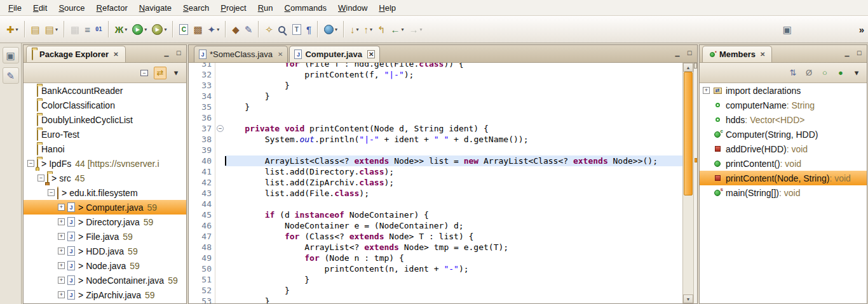 Image resolution: width=868 pixels, height=304 pixels. Describe the element at coordinates (688, 299) in the screenshot. I see `scroll-down-icon: ▼` at that location.